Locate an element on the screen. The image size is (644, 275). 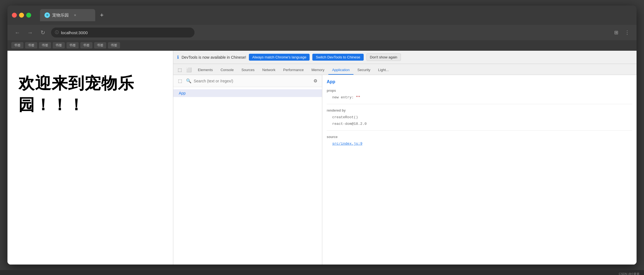
rendered-by-react-dom: react-dom@18.2.0 is located at coordinates (480, 124).